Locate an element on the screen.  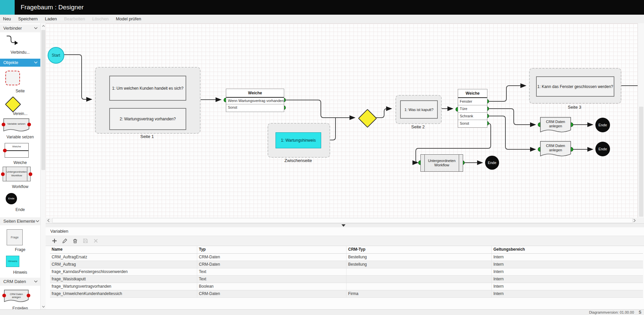
window-title: Fragebaum : Designer is located at coordinates (52, 7).